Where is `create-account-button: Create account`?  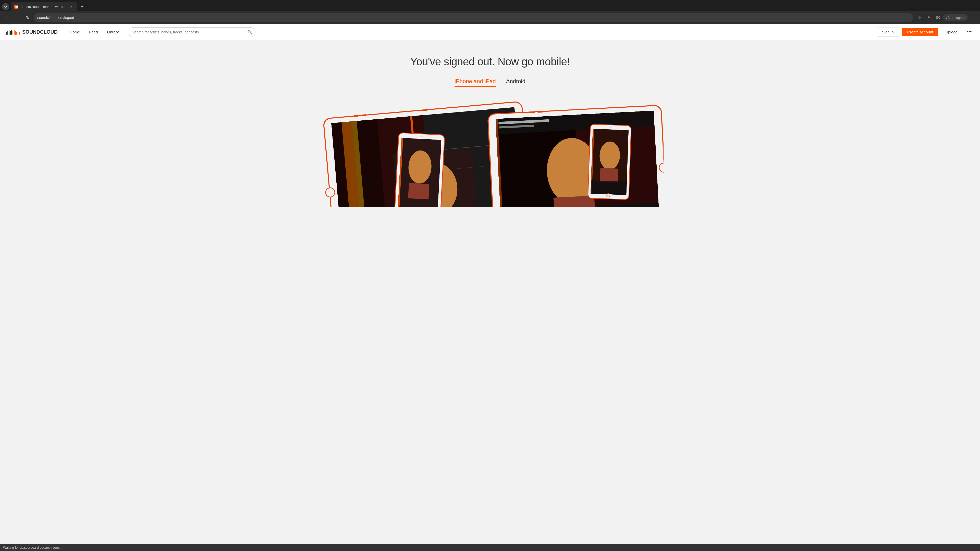 create-account-button: Create account is located at coordinates (920, 32).